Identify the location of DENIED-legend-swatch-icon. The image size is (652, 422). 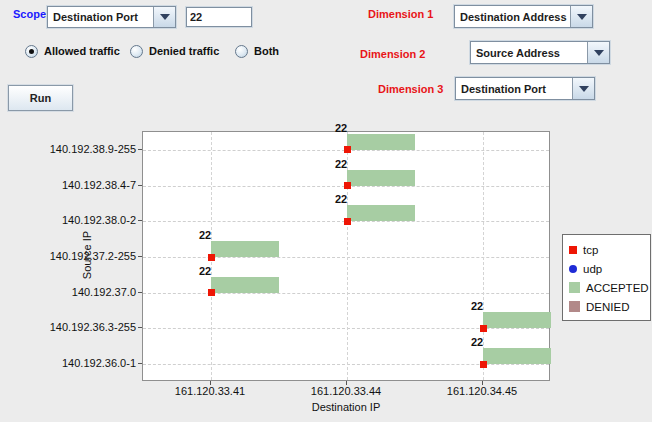
(574, 306).